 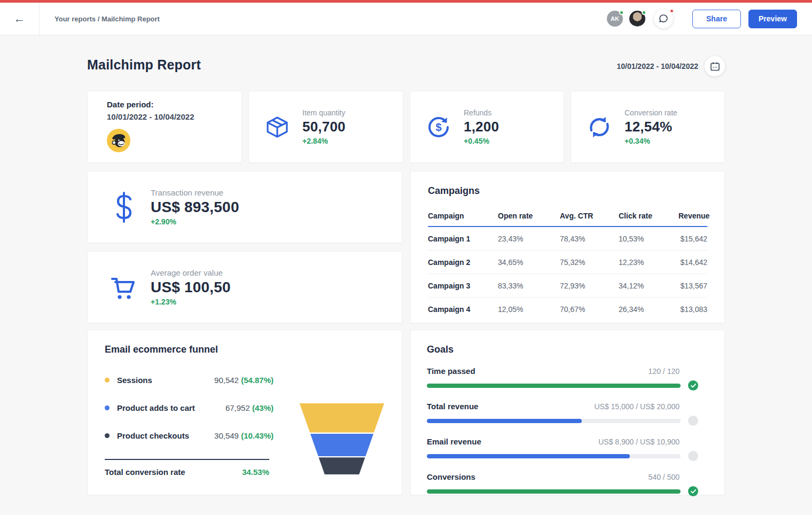 I want to click on total-divider, so click(x=187, y=459).